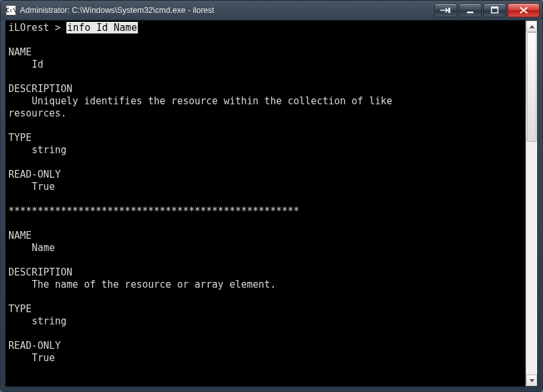  I want to click on section-value: Name, so click(43, 248).